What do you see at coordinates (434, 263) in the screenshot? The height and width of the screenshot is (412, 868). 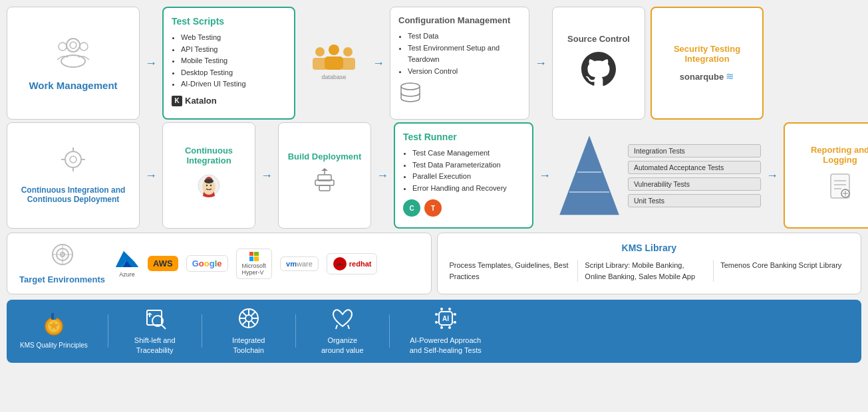 I see `bottom-section: Target Environments Azure AWS` at bounding box center [434, 263].